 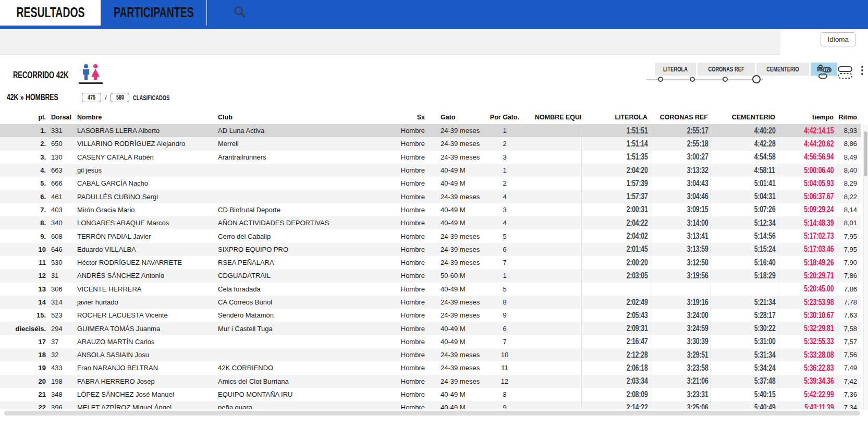 What do you see at coordinates (304, 196) in the screenshot?
I see `cell-club` at bounding box center [304, 196].